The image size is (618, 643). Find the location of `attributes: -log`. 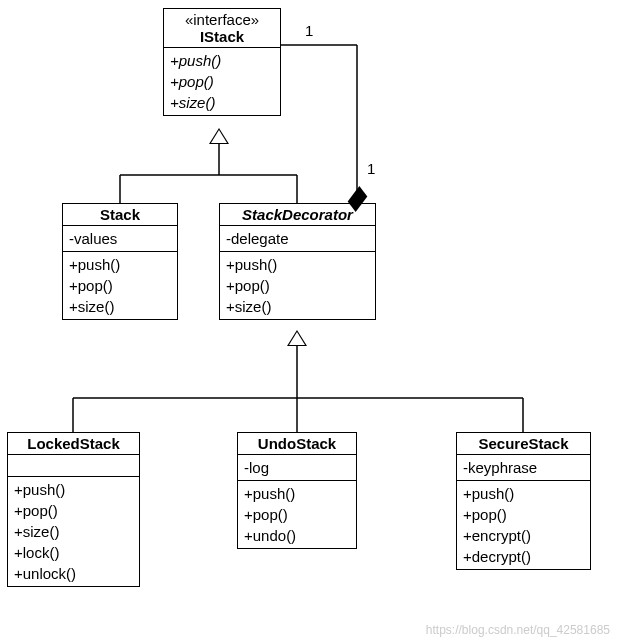

attributes: -log is located at coordinates (297, 468).